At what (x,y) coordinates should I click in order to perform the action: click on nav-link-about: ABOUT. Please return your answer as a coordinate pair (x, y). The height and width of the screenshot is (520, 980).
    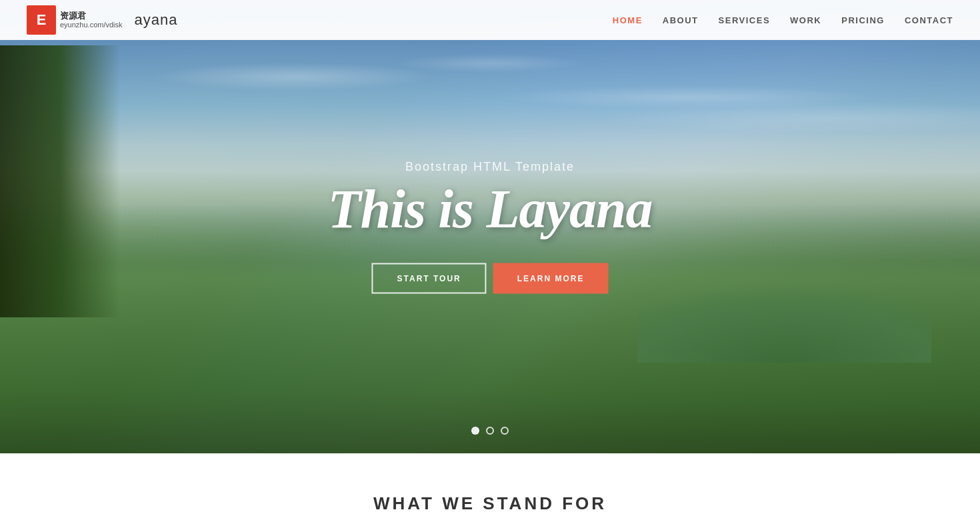
    Looking at the image, I should click on (681, 20).